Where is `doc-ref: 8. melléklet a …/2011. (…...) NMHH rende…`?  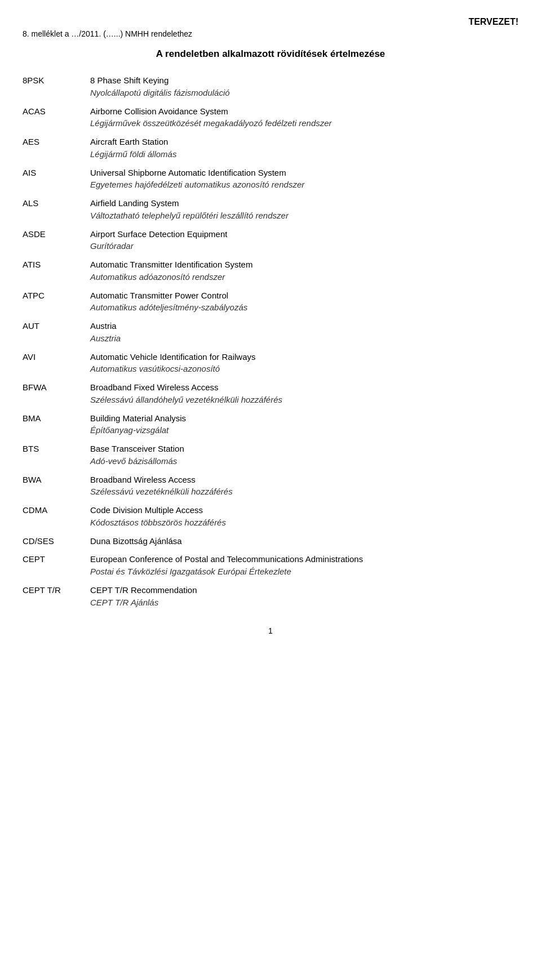 doc-ref: 8. melléklet a …/2011. (…...) NMHH rende… is located at coordinates (270, 34).